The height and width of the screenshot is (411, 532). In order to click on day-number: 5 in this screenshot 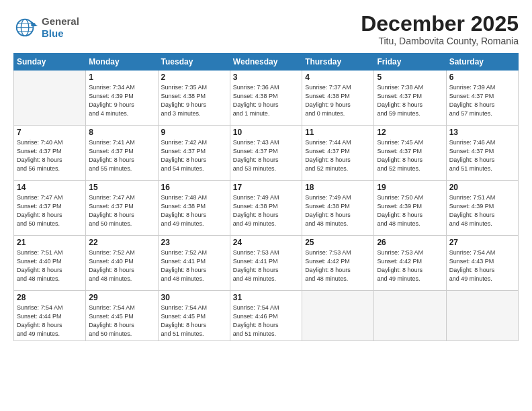, I will do `click(410, 77)`.